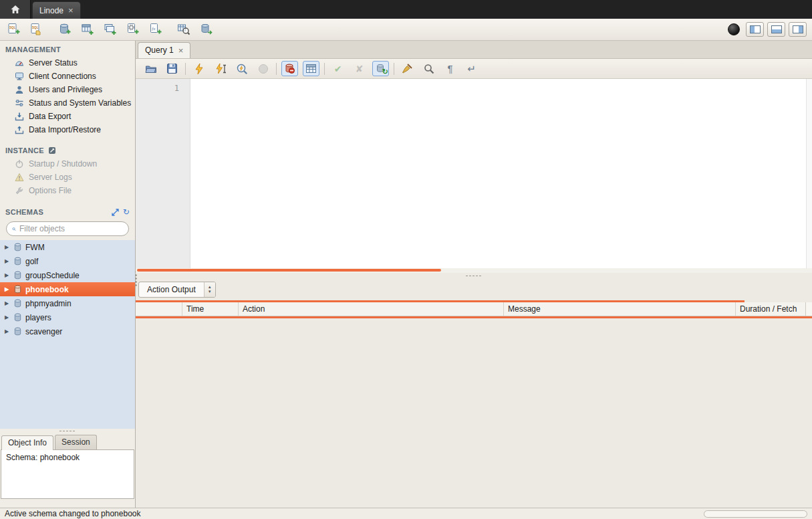 The width and height of the screenshot is (812, 519). Describe the element at coordinates (67, 63) in the screenshot. I see `sidebar-item-server-status: Server Status` at that location.